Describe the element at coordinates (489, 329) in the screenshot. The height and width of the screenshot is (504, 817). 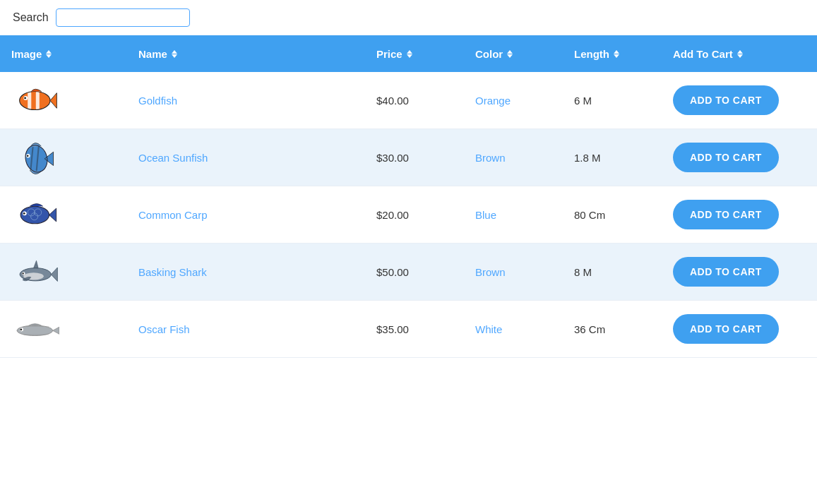
I see `fish-color: White` at that location.